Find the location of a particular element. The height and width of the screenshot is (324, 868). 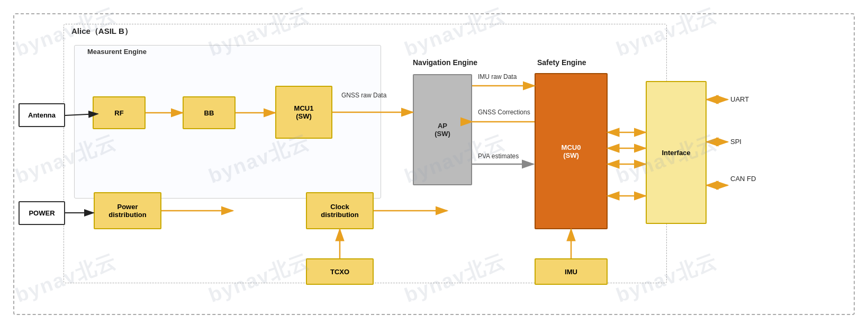

spi-label: SPI is located at coordinates (736, 142).